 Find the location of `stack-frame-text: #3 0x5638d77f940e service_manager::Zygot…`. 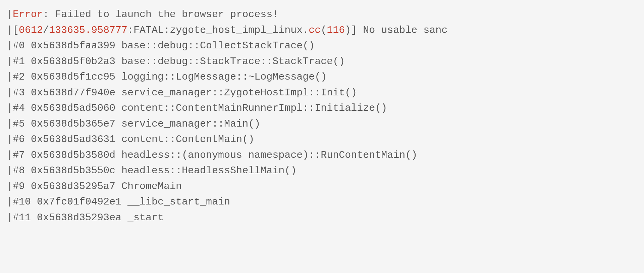

stack-frame-text: #3 0x5638d77f940e service_manager::Zygot… is located at coordinates (185, 93).